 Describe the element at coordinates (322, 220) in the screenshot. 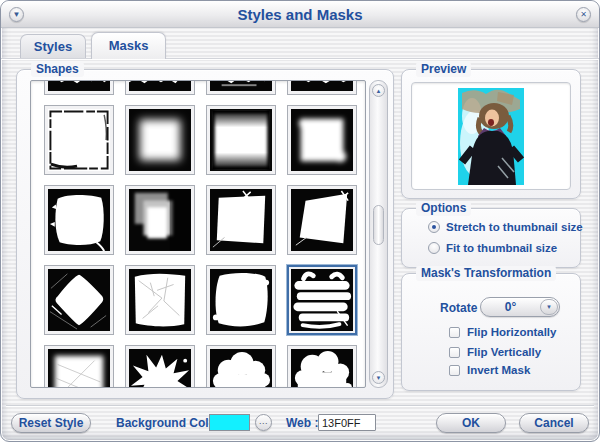

I see `mask-thumbnail-tilted-sheet` at that location.